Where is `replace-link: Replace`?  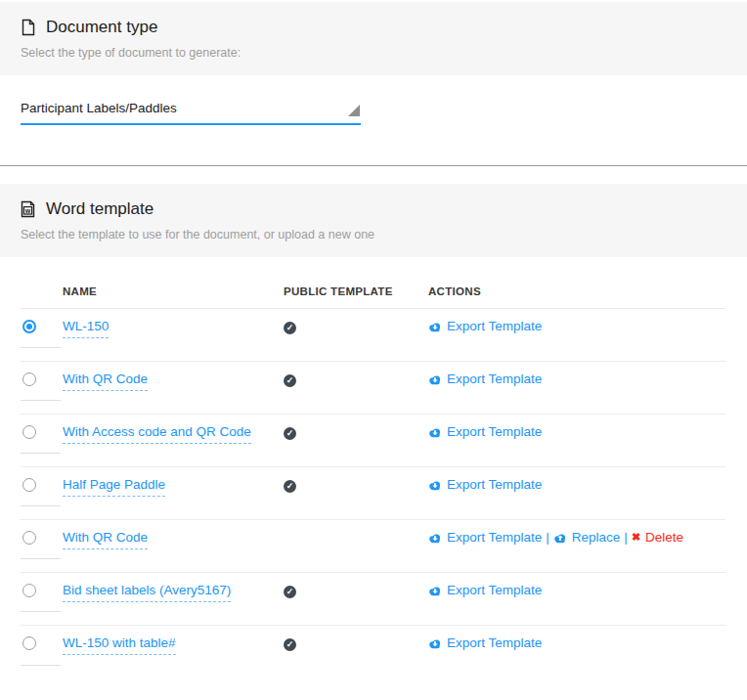 replace-link: Replace is located at coordinates (587, 538).